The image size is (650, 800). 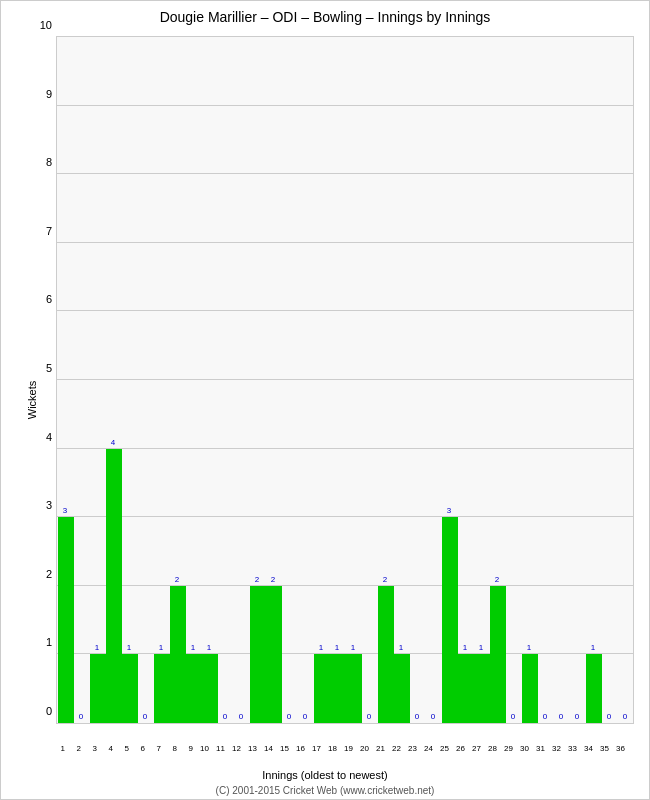 What do you see at coordinates (252, 748) in the screenshot?
I see `x-tick-label: 13` at bounding box center [252, 748].